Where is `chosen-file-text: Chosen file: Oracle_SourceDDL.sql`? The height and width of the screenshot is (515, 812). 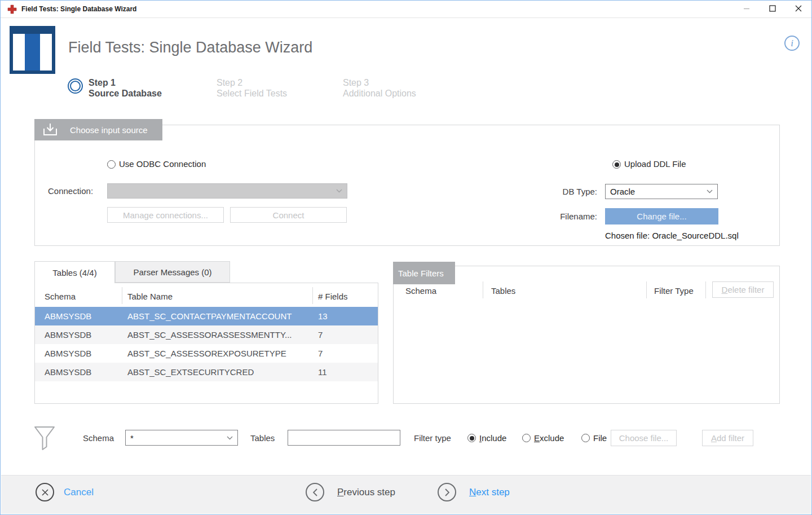 chosen-file-text: Chosen file: Oracle_SourceDDL.sql is located at coordinates (672, 236).